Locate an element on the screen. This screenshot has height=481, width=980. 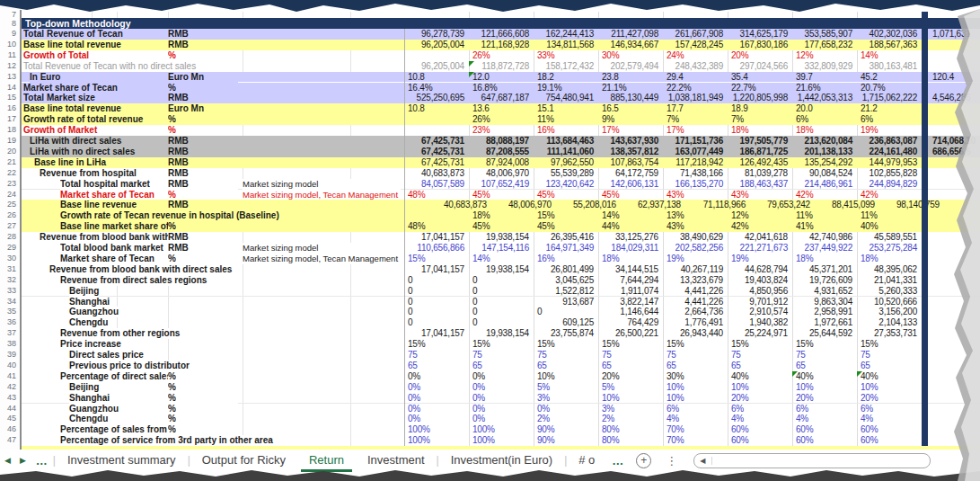
data-cell: 6% is located at coordinates (802, 409).